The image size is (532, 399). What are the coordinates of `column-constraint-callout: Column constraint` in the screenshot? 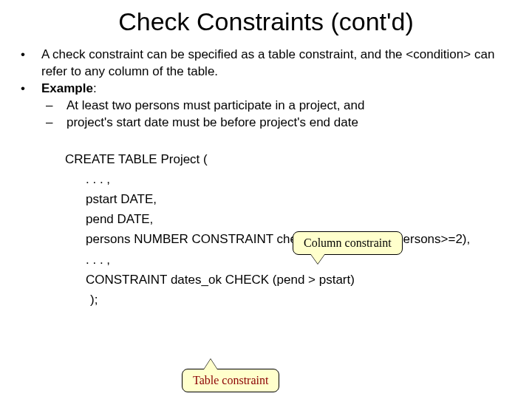 It's located at (347, 243).